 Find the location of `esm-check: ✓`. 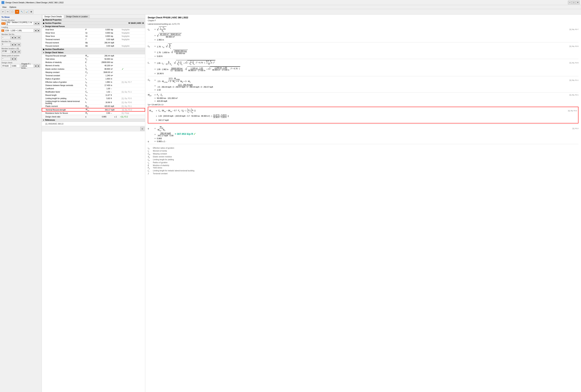

esm-check: ✓ is located at coordinates (123, 69).